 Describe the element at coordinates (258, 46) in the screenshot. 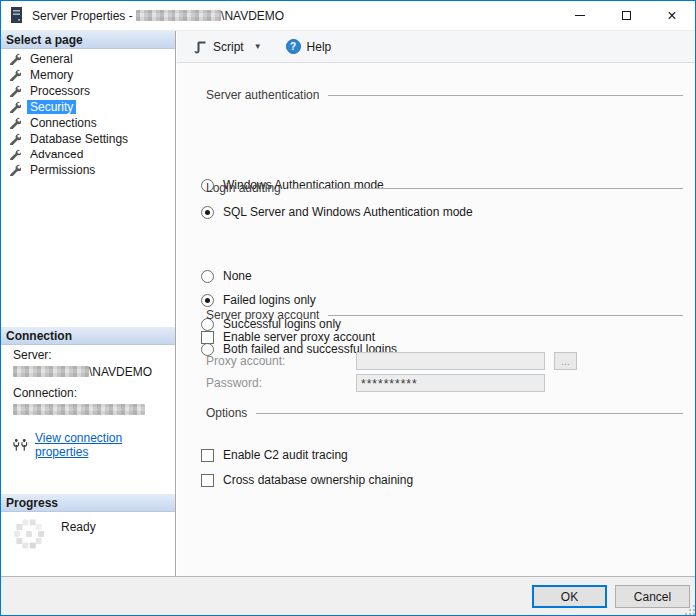

I see `chevron-down-icon: ▼` at that location.